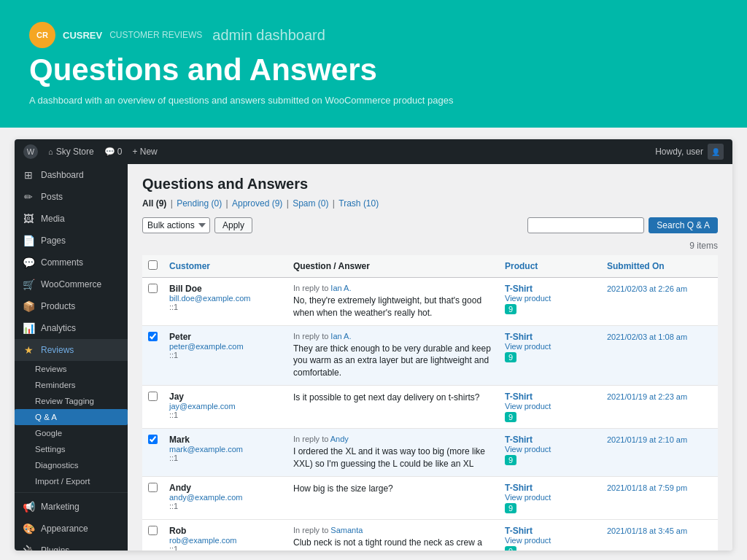  What do you see at coordinates (71, 529) in the screenshot?
I see `sidebar-item-appearance: 🎨 Appearance` at bounding box center [71, 529].